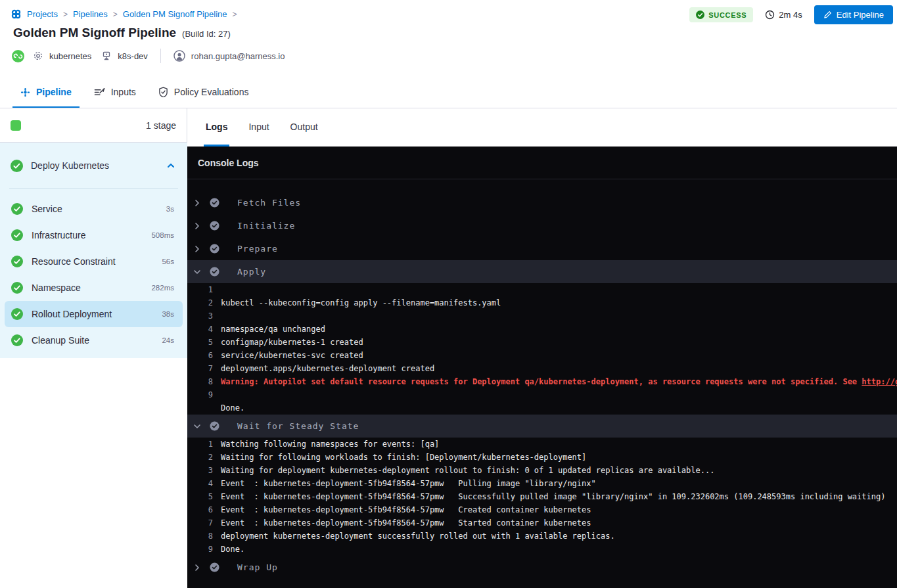 The height and width of the screenshot is (588, 897). Describe the element at coordinates (93, 209) in the screenshot. I see `step-row: Service 3s` at that location.